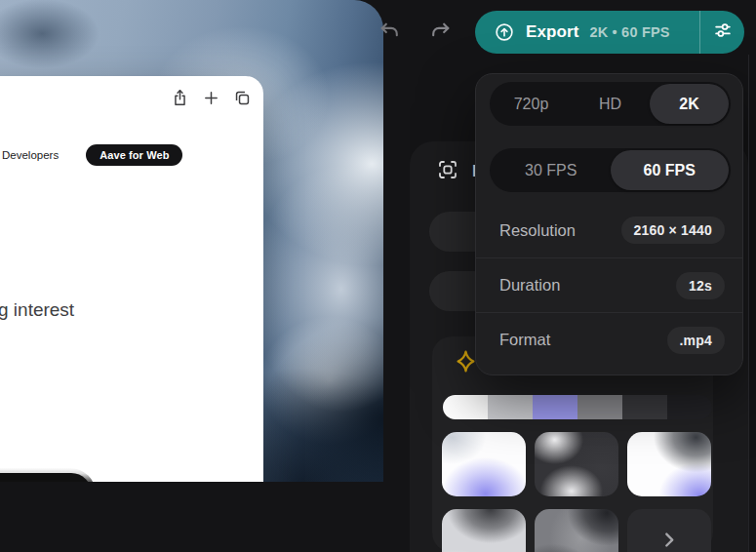 The height and width of the screenshot is (552, 756). I want to click on swatch-dark-gray, so click(645, 408).